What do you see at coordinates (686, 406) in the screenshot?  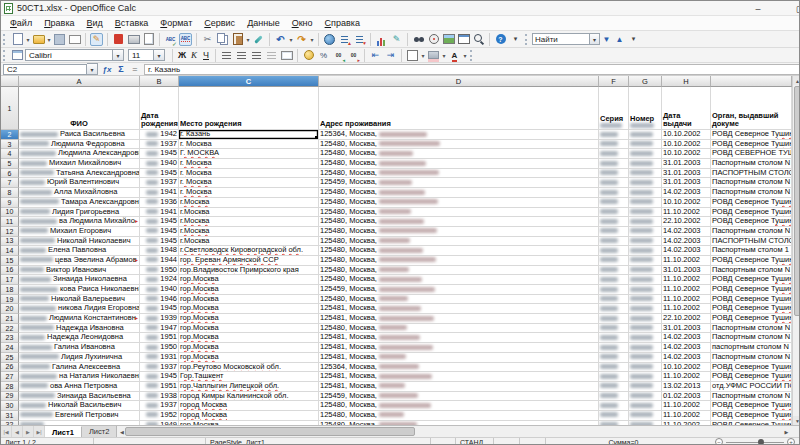 I see `cell-issue-date: 11.10.2002` at bounding box center [686, 406].